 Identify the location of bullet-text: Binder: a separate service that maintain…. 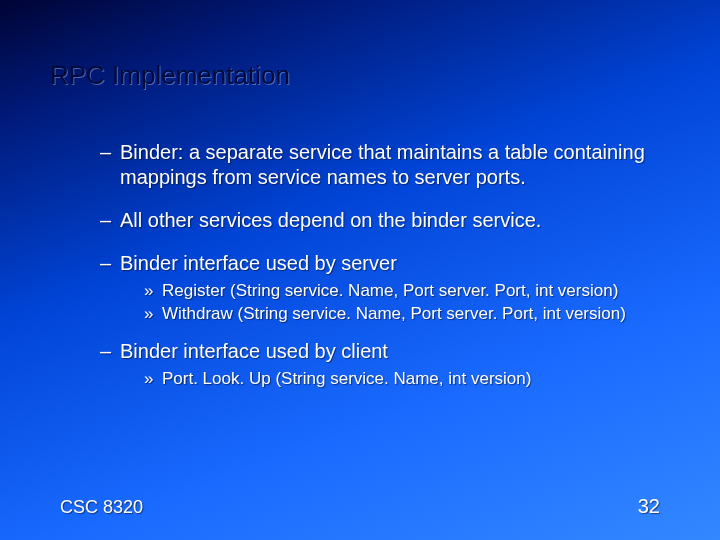
(382, 164).